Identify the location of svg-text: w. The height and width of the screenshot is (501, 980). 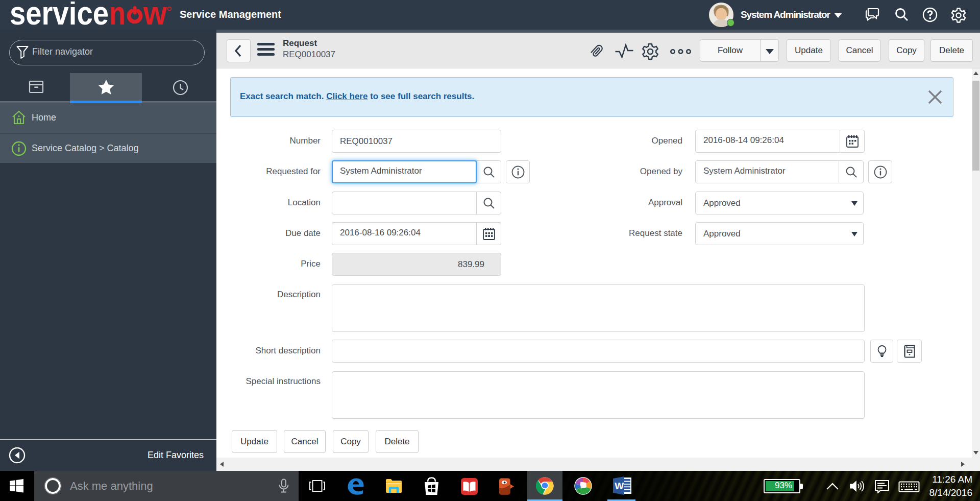
(155, 15).